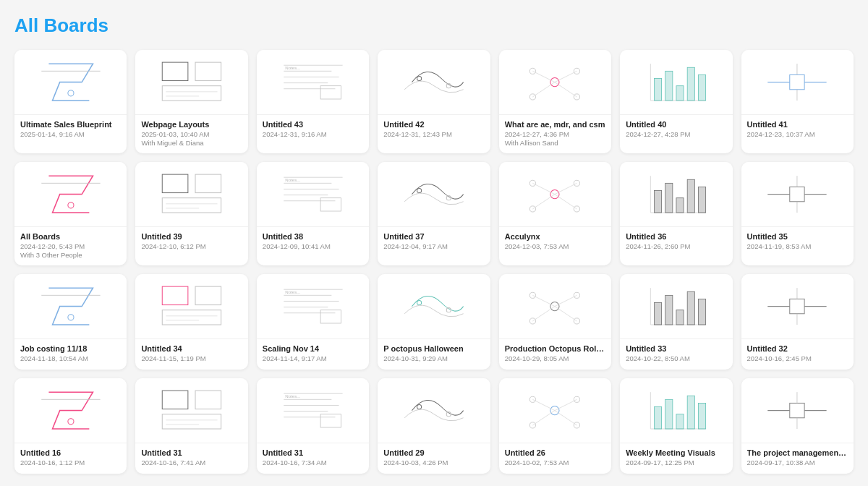  I want to click on board-date: 2024-10-03, 4:26 PM, so click(434, 463).